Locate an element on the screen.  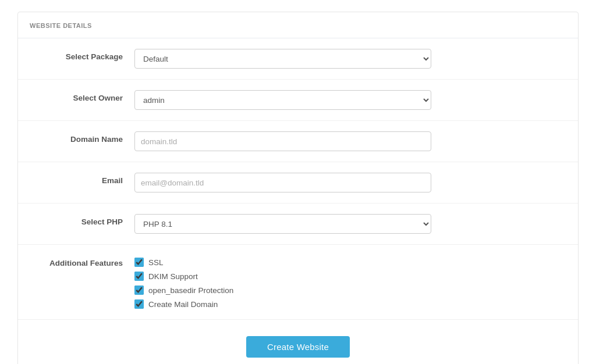
ssl-checkbox-item: SSL is located at coordinates (283, 262).